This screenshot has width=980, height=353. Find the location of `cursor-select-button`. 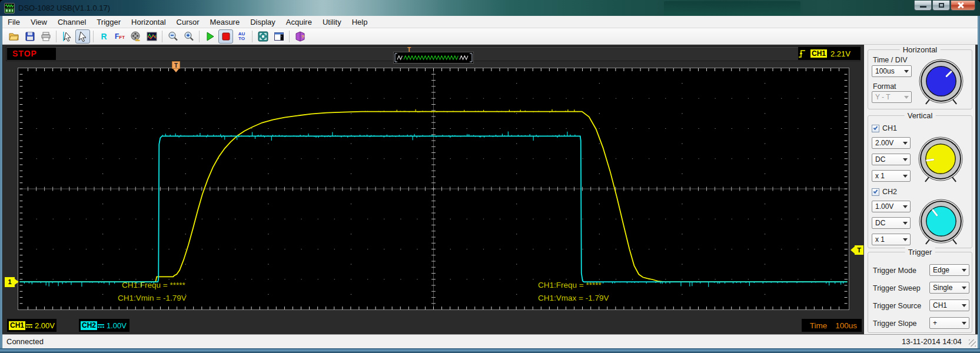

cursor-select-button is located at coordinates (82, 36).